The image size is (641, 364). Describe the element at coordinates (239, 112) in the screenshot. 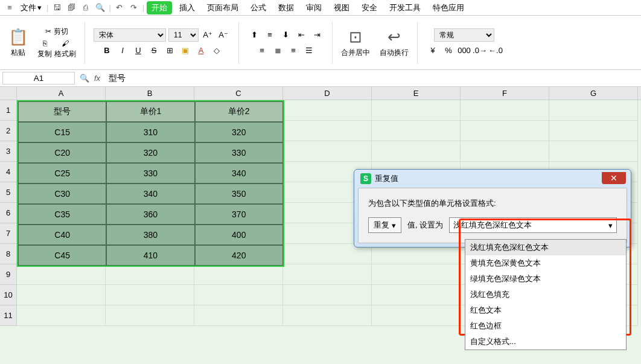

I see `table-header: 单价2` at that location.